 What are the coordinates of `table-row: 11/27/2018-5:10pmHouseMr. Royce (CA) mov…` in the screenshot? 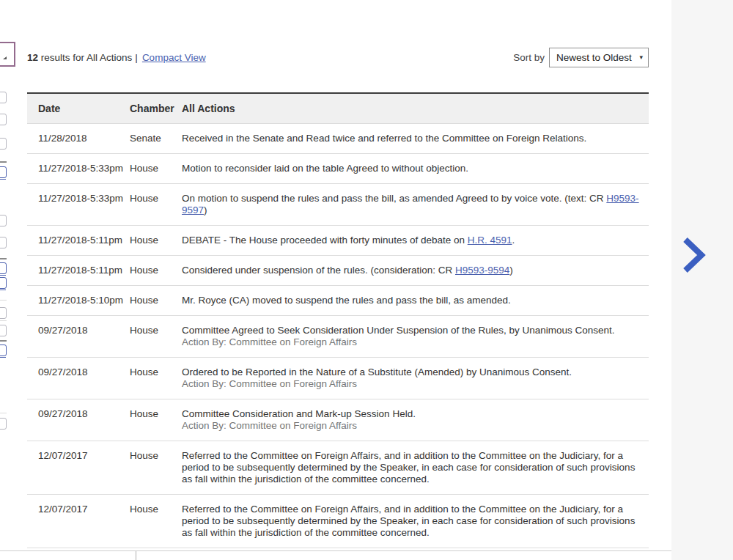 It's located at (338, 301).